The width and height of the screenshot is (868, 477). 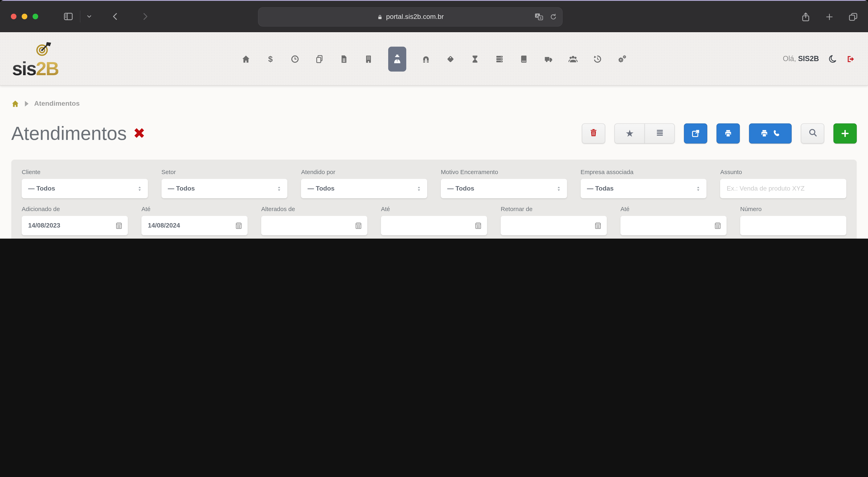 I want to click on action-toolbar: ★, so click(x=719, y=133).